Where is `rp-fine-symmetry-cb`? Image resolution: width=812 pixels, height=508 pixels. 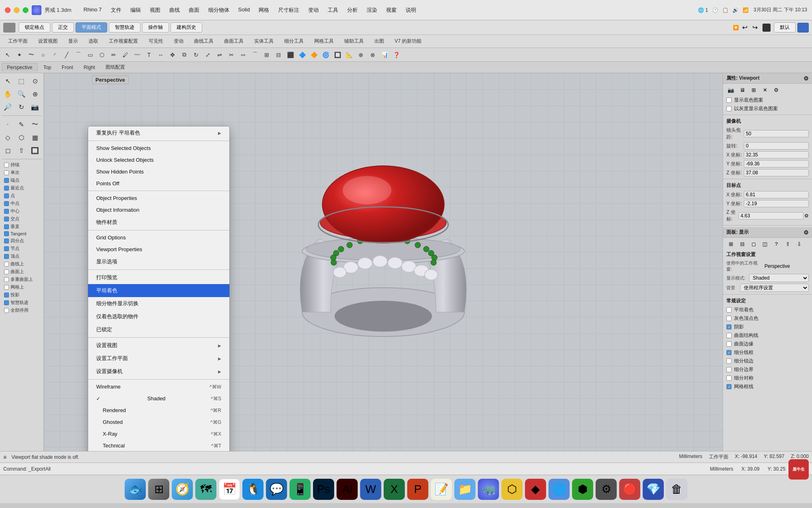
rp-fine-symmetry-cb is located at coordinates (729, 378).